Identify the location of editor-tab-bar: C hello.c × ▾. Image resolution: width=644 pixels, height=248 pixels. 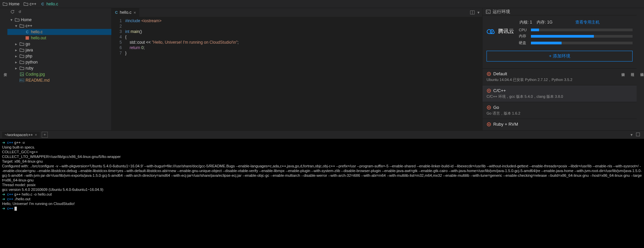
(297, 12).